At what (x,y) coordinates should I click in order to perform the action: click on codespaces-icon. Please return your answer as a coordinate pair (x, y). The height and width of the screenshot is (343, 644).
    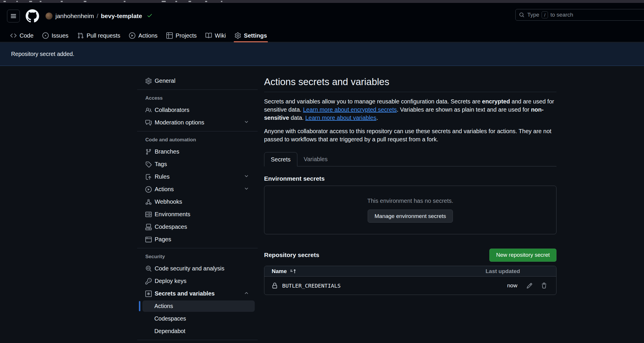
    Looking at the image, I should click on (149, 227).